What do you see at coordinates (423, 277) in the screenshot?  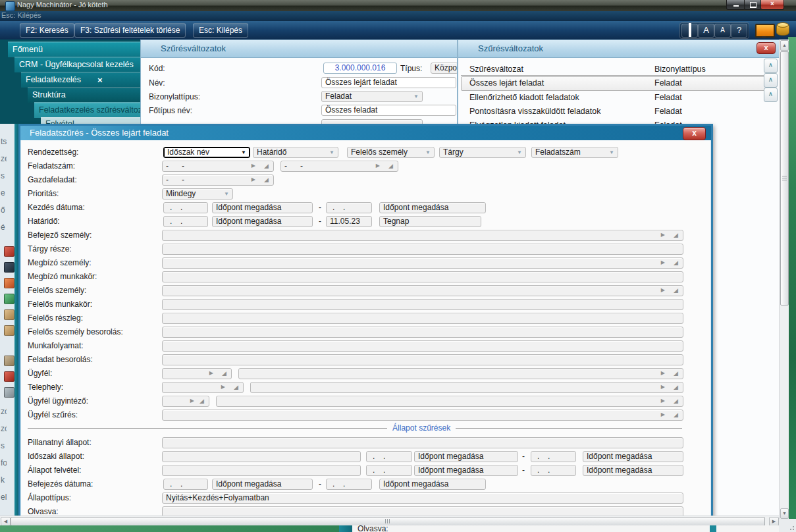 I see `megbizo-munkakor-field` at bounding box center [423, 277].